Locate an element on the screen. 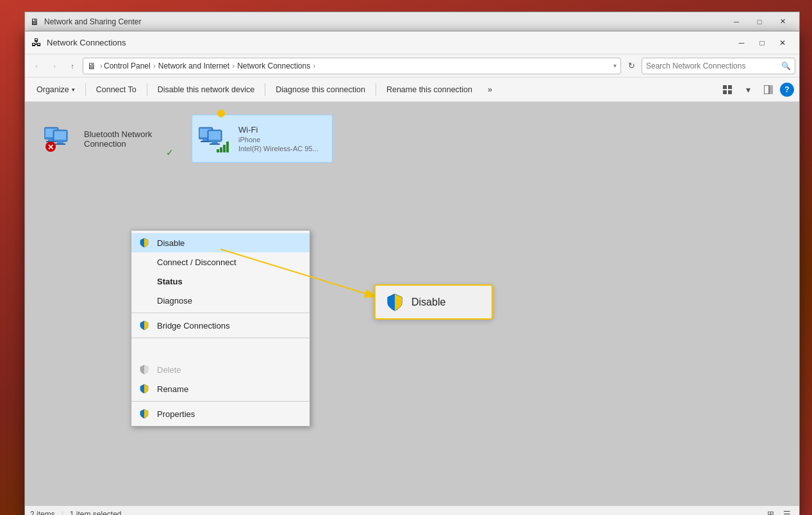 This screenshot has height=515, width=812. ctx-properties-item: Properties is located at coordinates (220, 414).